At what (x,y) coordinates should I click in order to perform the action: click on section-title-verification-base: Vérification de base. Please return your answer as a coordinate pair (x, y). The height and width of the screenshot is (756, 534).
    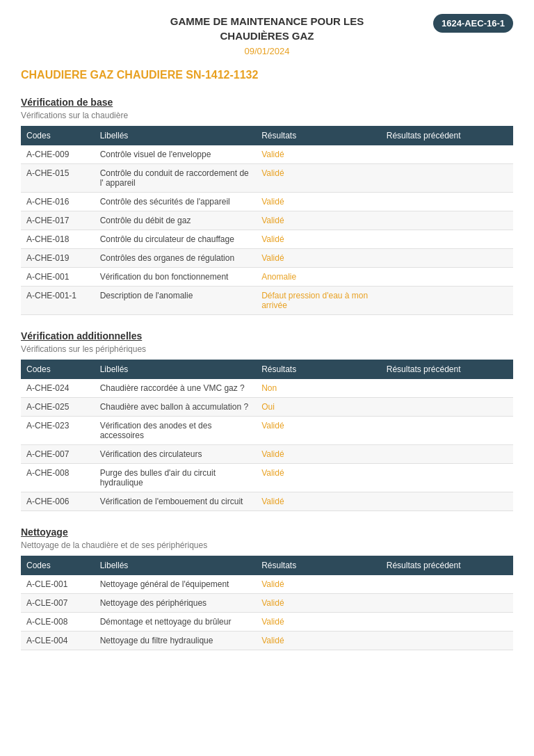
    Looking at the image, I should click on (267, 102).